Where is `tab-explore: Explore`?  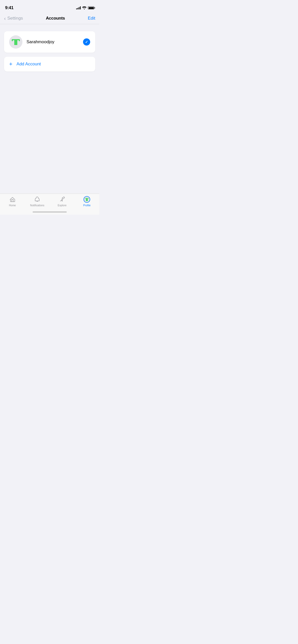 tab-explore: Explore is located at coordinates (62, 201).